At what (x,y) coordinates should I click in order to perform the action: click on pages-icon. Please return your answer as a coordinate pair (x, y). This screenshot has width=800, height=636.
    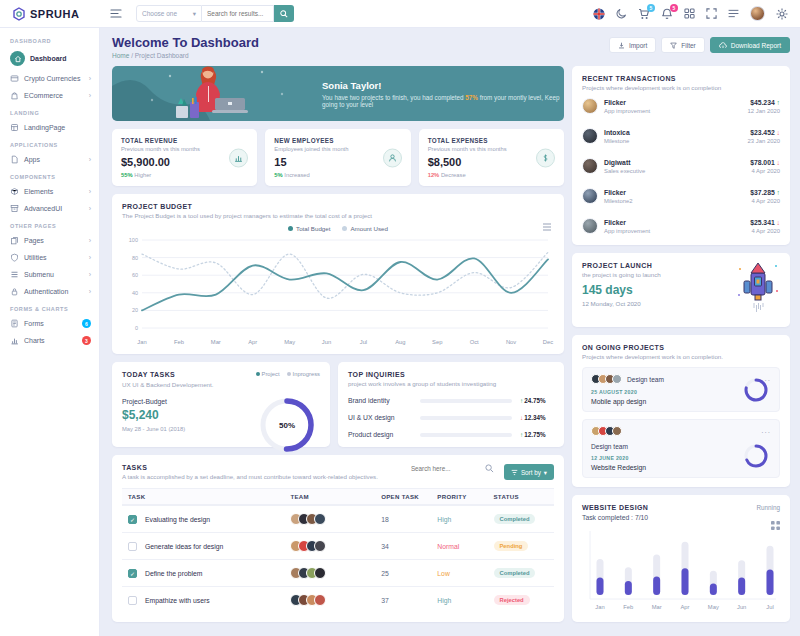
    Looking at the image, I should click on (14, 240).